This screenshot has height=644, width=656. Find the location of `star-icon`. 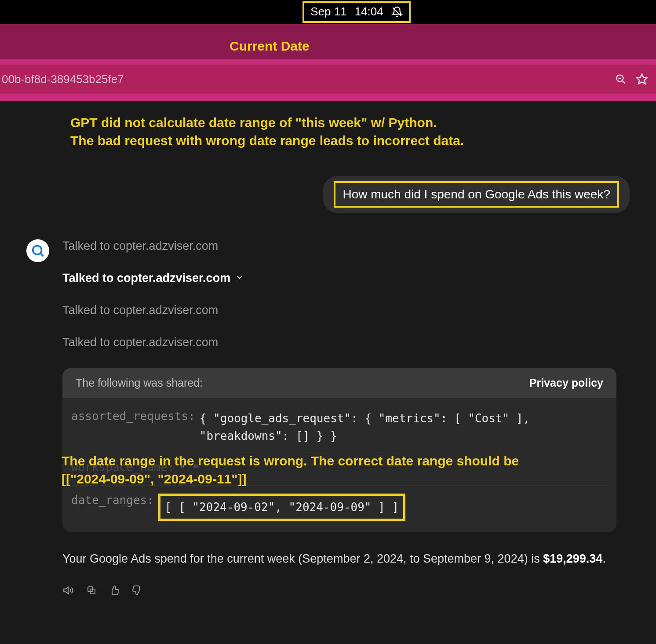

star-icon is located at coordinates (642, 79).